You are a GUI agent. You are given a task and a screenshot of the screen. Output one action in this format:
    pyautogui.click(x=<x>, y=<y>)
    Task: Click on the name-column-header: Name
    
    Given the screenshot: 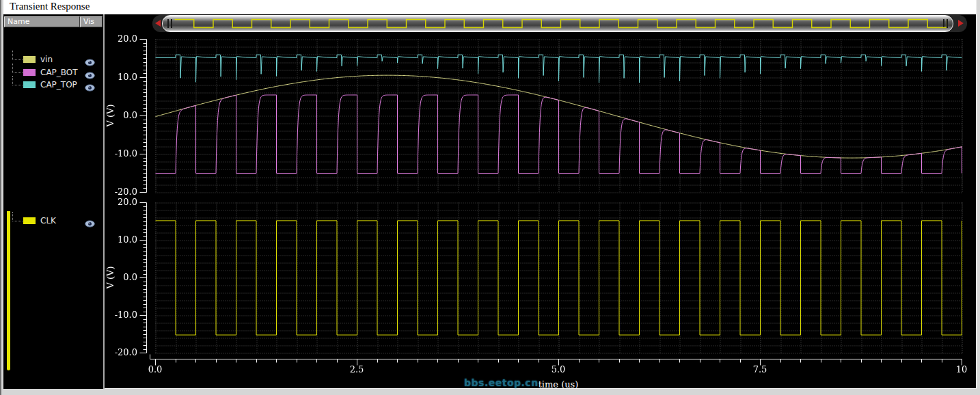 What is the action you would take?
    pyautogui.click(x=42, y=22)
    